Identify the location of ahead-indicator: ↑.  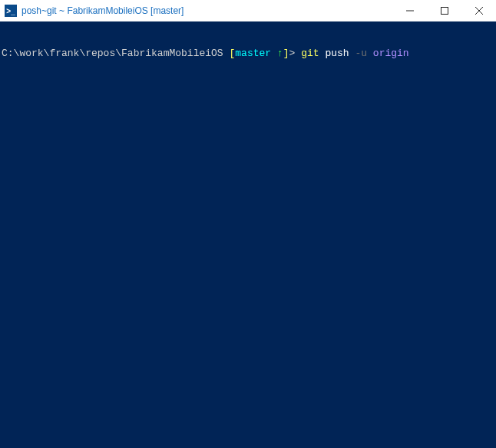
(280, 54).